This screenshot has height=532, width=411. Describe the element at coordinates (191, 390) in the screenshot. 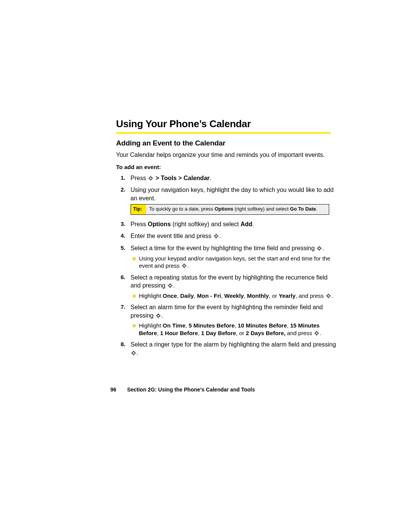

I see `footer-text: Section 2G: Using the Phone’s Calendar a…` at that location.